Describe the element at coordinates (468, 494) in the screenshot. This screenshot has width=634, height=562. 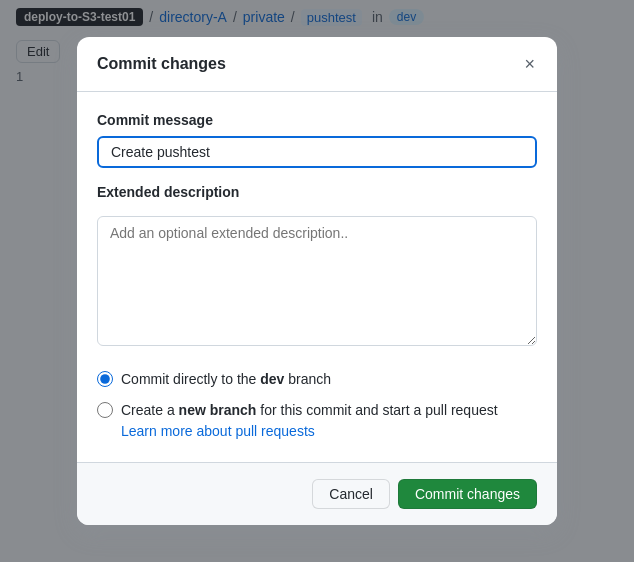
I see `commit-changes-button: Commit changes` at that location.